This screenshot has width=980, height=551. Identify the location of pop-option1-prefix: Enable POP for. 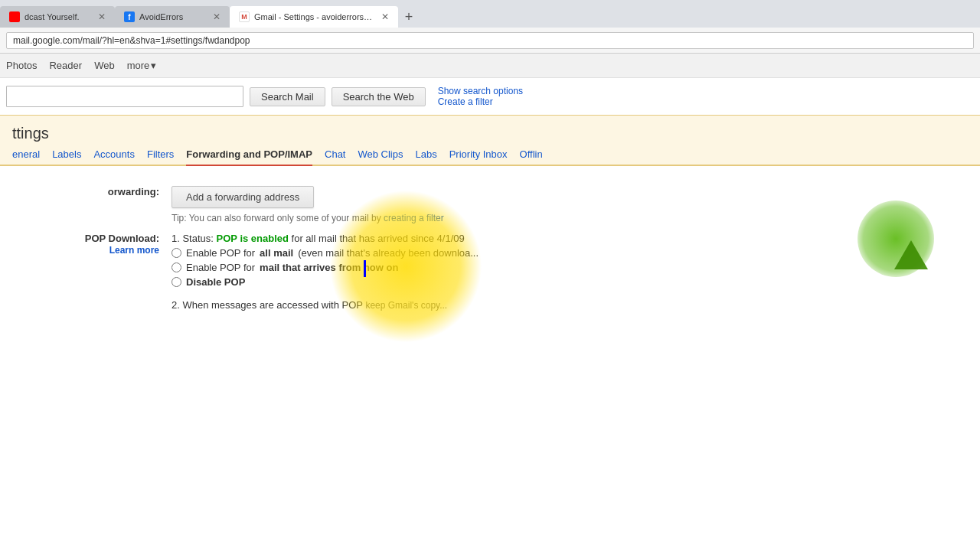
(220, 253).